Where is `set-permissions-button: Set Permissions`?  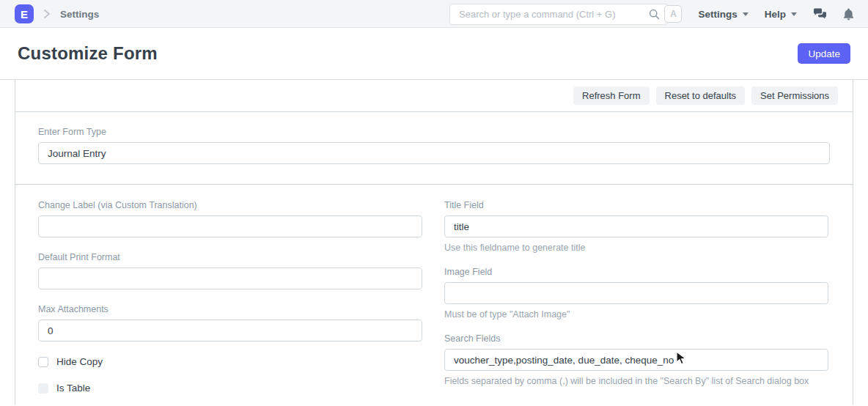 set-permissions-button: Set Permissions is located at coordinates (795, 95).